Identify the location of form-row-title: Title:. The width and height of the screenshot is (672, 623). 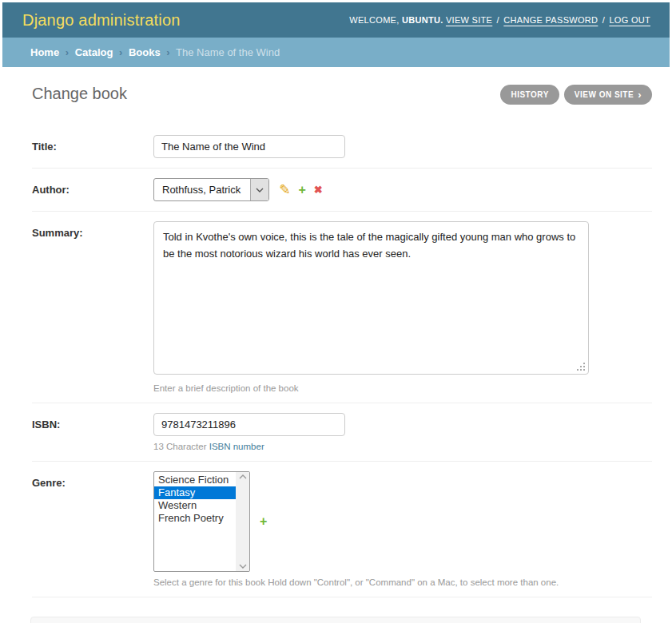
(342, 147).